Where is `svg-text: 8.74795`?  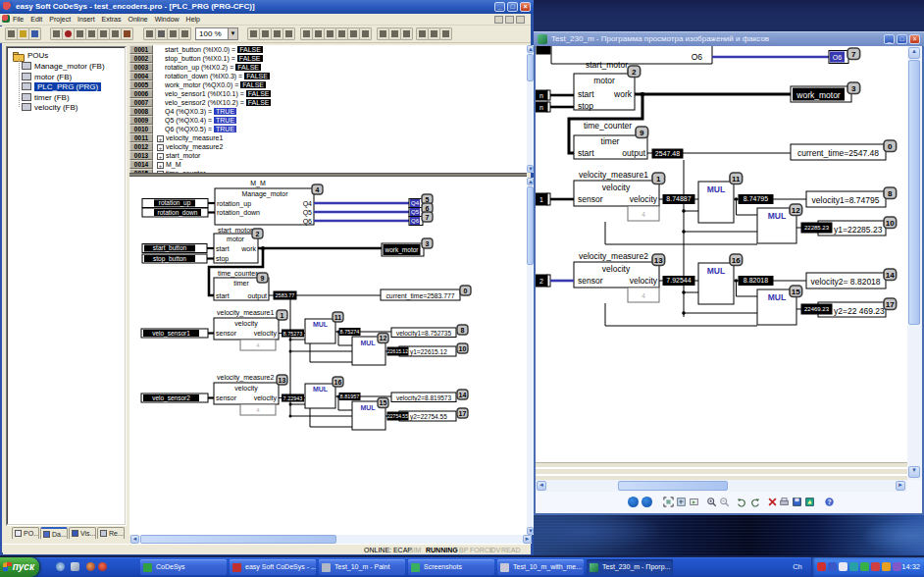
svg-text: 8.74795 is located at coordinates (755, 198).